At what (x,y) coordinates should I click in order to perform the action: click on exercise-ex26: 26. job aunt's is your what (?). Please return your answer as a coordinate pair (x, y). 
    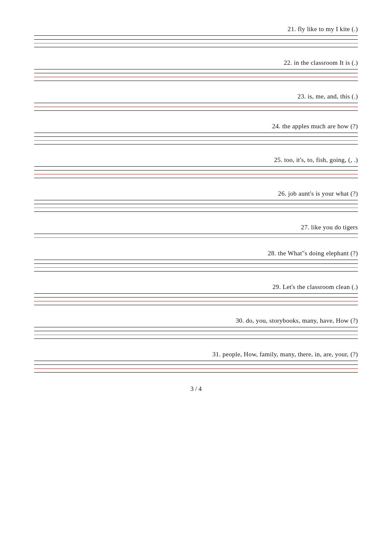
    Looking at the image, I should click on (196, 201).